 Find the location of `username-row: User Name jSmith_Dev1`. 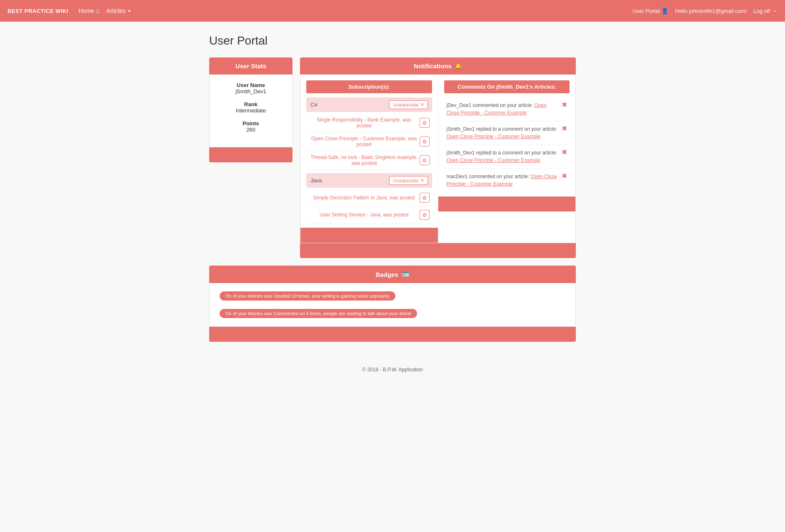

username-row: User Name jSmith_Dev1 is located at coordinates (251, 88).